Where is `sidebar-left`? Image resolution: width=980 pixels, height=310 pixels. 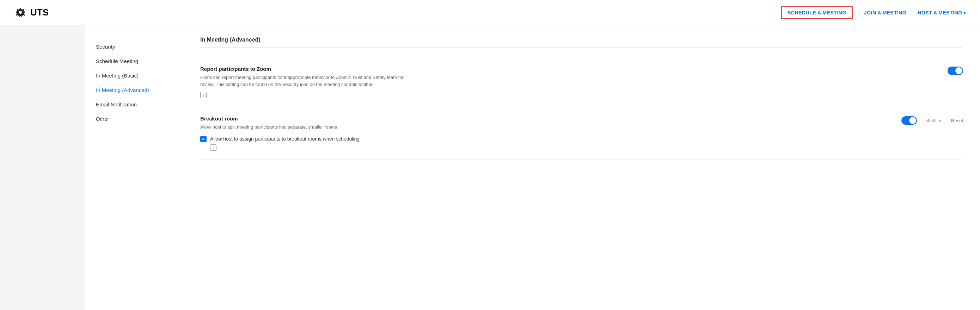
sidebar-left is located at coordinates (42, 168).